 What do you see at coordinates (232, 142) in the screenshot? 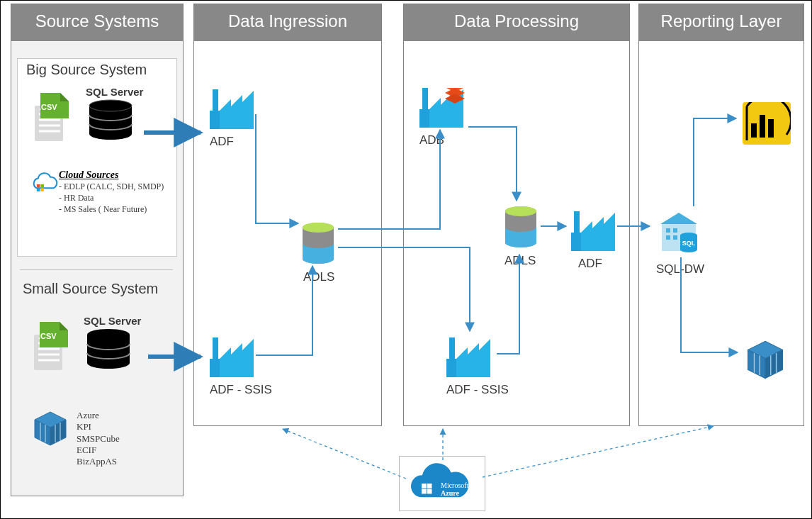
I see `adf-label: ADF` at bounding box center [232, 142].